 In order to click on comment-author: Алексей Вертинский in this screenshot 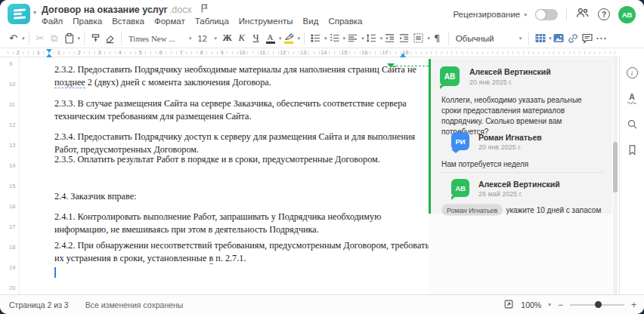, I will do `click(519, 184)`.